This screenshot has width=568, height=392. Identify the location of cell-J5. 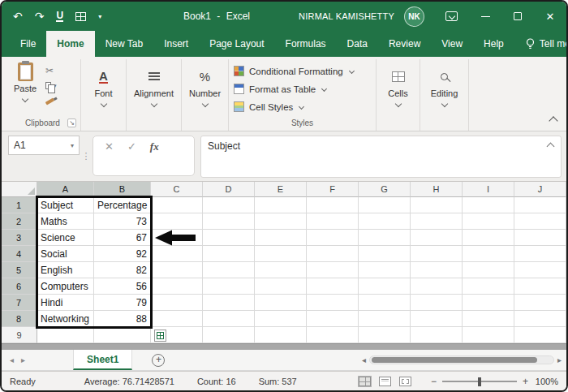
(540, 270).